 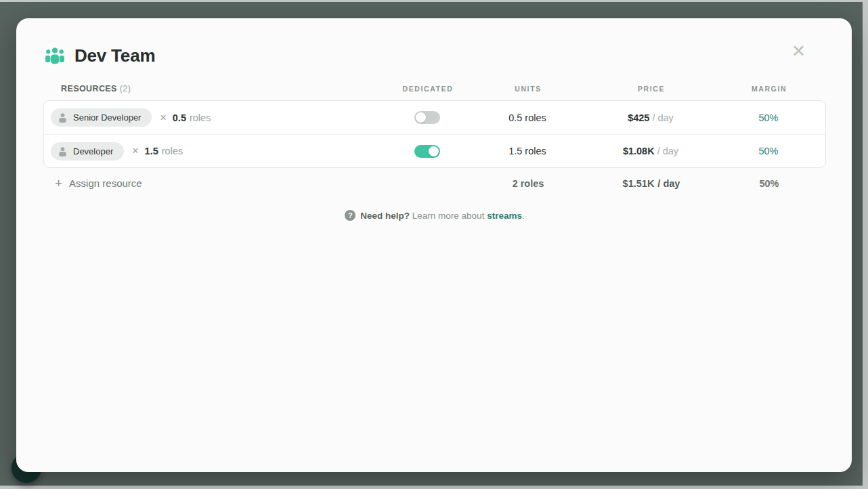 What do you see at coordinates (769, 89) in the screenshot?
I see `column-header-margin: MARGIN` at bounding box center [769, 89].